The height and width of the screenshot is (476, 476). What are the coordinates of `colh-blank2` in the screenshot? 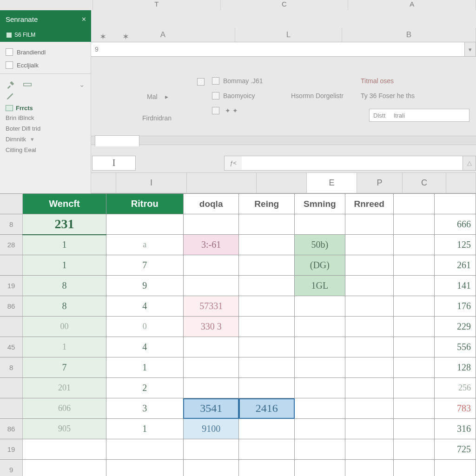 It's located at (222, 183).